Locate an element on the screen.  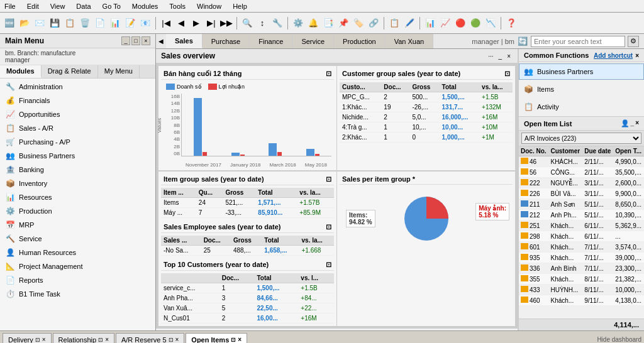
list-item: 46KHÁCH...2/11/...4,990,0... is located at coordinates (581, 162).